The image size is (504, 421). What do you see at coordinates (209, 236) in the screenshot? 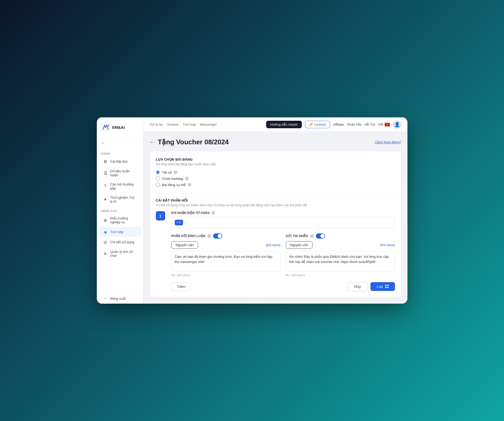
I see `info-icon-comment: i` at bounding box center [209, 236].